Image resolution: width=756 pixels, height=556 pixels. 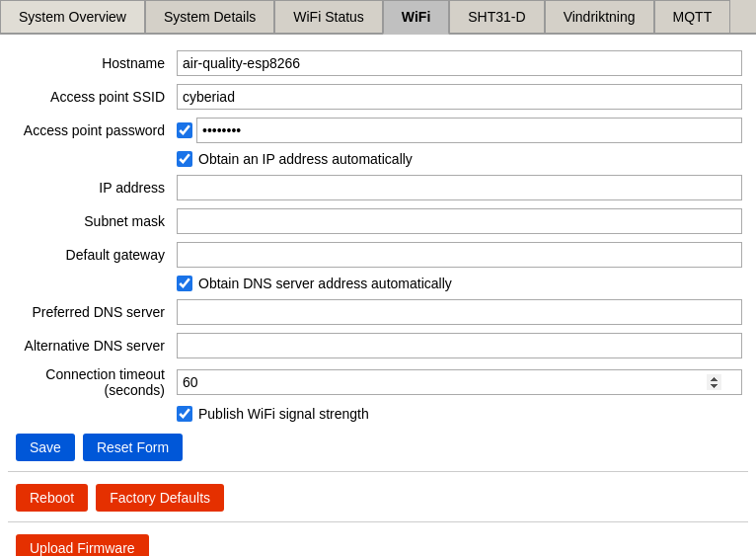 What do you see at coordinates (51, 498) in the screenshot?
I see `reboot-button: Reboot` at bounding box center [51, 498].